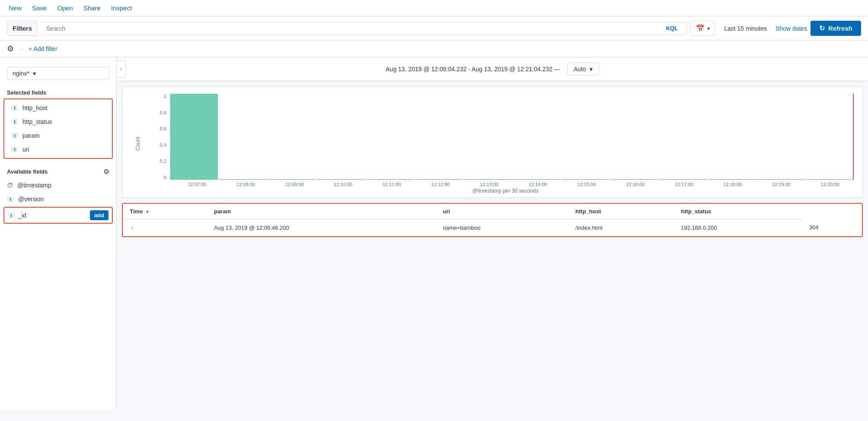 Image resolution: width=868 pixels, height=421 pixels. I want to click on cell-http-status: 304, so click(832, 228).